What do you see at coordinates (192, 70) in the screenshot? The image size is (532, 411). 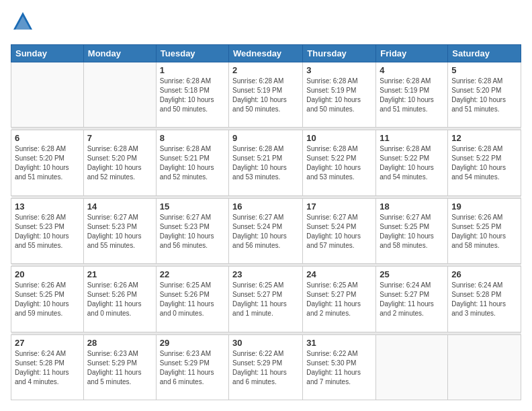 I see `day-number: 1` at bounding box center [192, 70].